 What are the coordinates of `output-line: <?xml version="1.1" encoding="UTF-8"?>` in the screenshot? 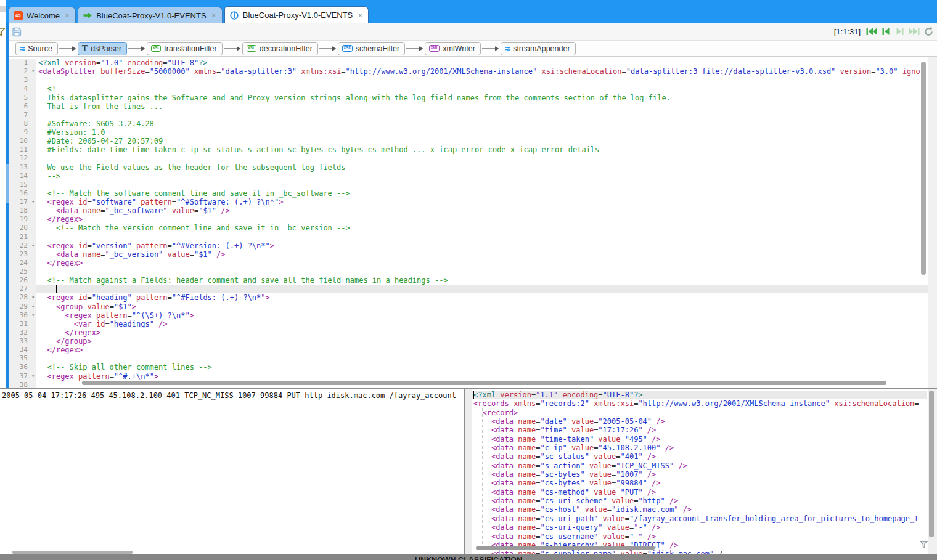 It's located at (699, 395).